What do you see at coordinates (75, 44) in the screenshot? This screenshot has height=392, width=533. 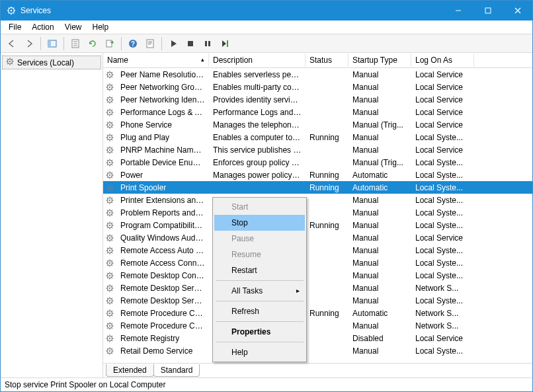 I see `properties-button` at bounding box center [75, 44].